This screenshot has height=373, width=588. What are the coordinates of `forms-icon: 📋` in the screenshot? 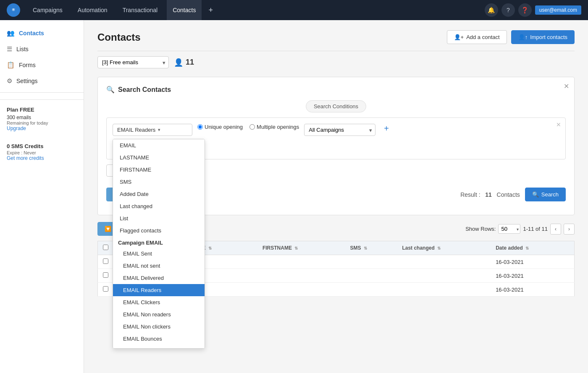 It's located at (11, 65).